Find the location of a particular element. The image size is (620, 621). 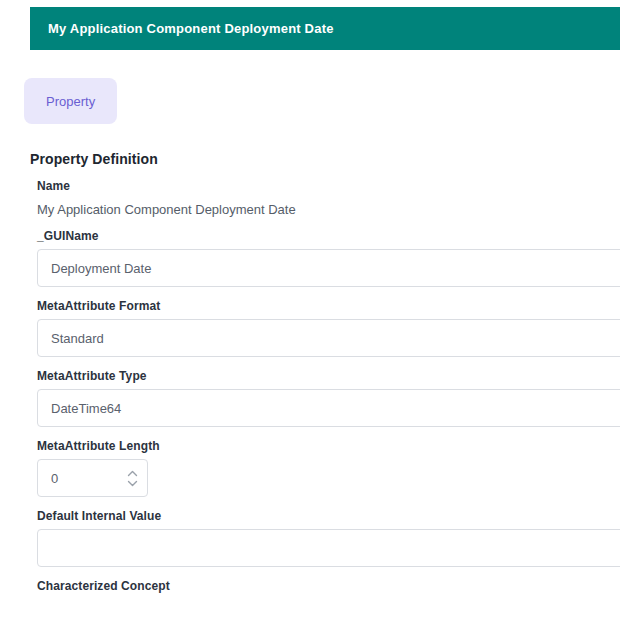

default-internal-value-label: Default Internal Value is located at coordinates (328, 516).